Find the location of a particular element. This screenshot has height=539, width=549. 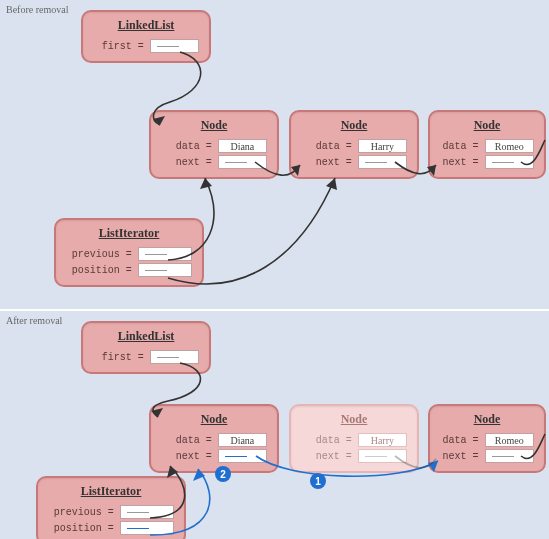

data-slot: Harry is located at coordinates (382, 146).